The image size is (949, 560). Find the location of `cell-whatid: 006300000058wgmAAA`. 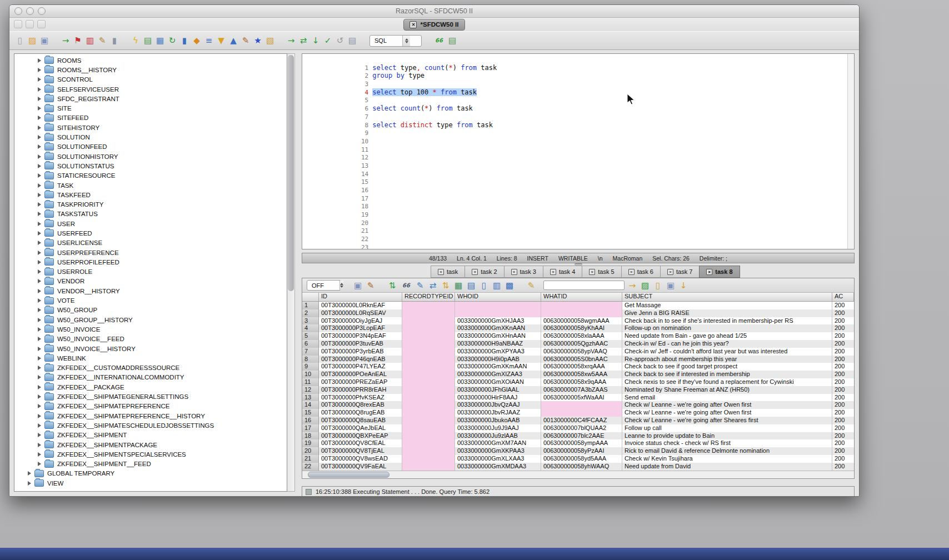

cell-whatid: 006300000058wgmAAA is located at coordinates (582, 321).